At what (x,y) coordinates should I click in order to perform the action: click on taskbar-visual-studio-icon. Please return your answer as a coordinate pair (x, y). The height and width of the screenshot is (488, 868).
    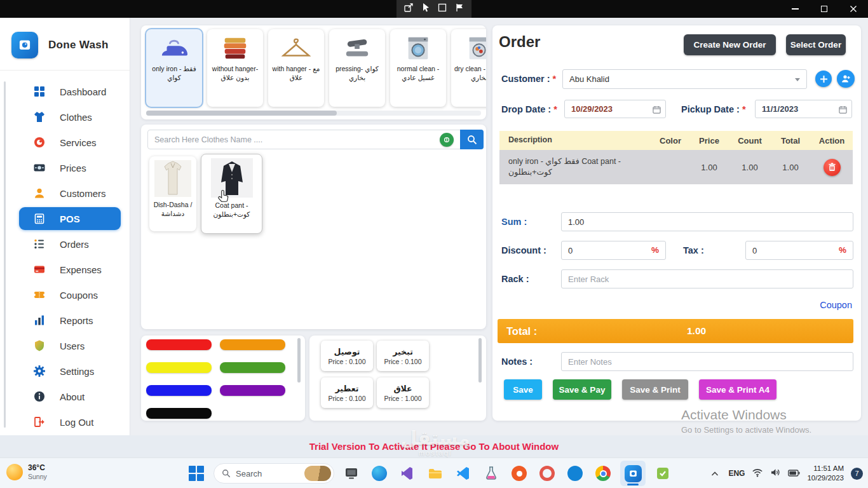
    Looking at the image, I should click on (407, 473).